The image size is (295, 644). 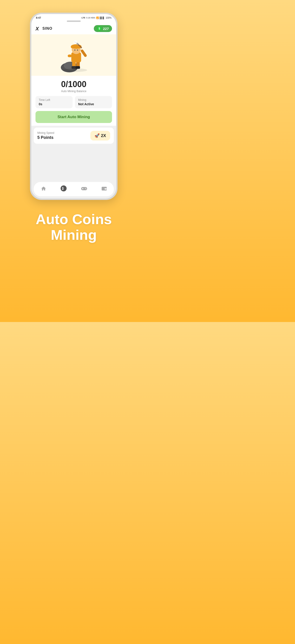 What do you see at coordinates (44, 189) in the screenshot?
I see `nav-item-home` at bounding box center [44, 189].